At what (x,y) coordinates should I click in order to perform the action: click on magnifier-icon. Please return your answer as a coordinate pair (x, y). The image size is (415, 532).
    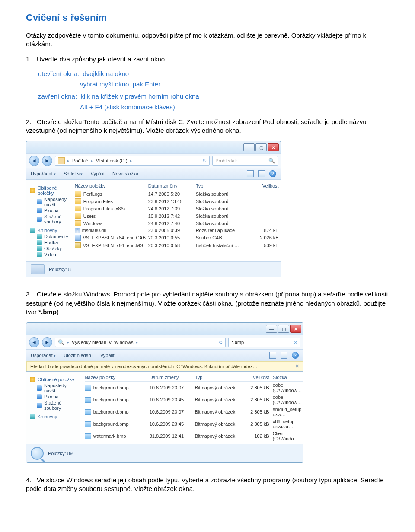
    Looking at the image, I should click on (37, 453).